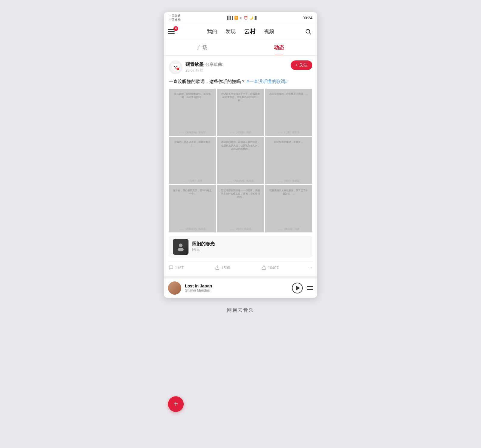 This screenshot has width=481, height=448. Describe the element at coordinates (240, 32) in the screenshot. I see `top-nav: 4 我的 发现 云村 视频` at that location.